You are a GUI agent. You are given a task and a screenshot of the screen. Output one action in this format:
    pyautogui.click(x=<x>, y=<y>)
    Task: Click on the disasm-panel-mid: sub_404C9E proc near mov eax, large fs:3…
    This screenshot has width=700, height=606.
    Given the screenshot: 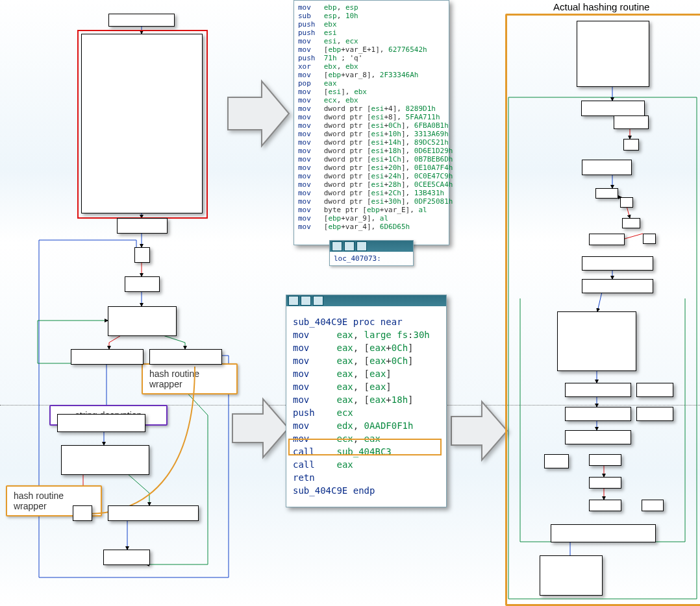 What is the action you would take?
    pyautogui.click(x=366, y=401)
    